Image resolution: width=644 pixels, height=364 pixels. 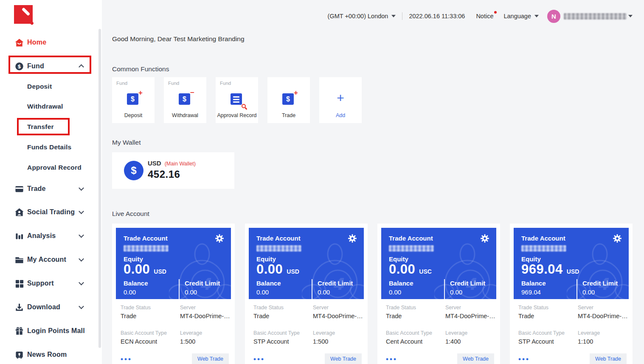 I want to click on credit-limit-value: 0.00, so click(x=335, y=292).